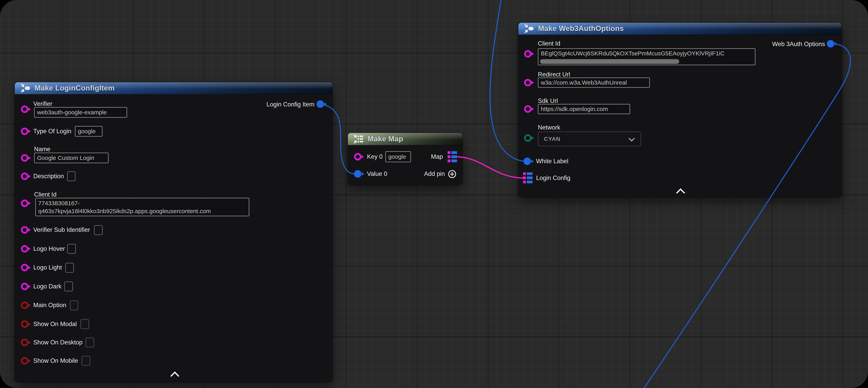 Image resolution: width=868 pixels, height=388 pixels. Describe the element at coordinates (377, 174) in the screenshot. I see `value0-label: Value 0` at that location.